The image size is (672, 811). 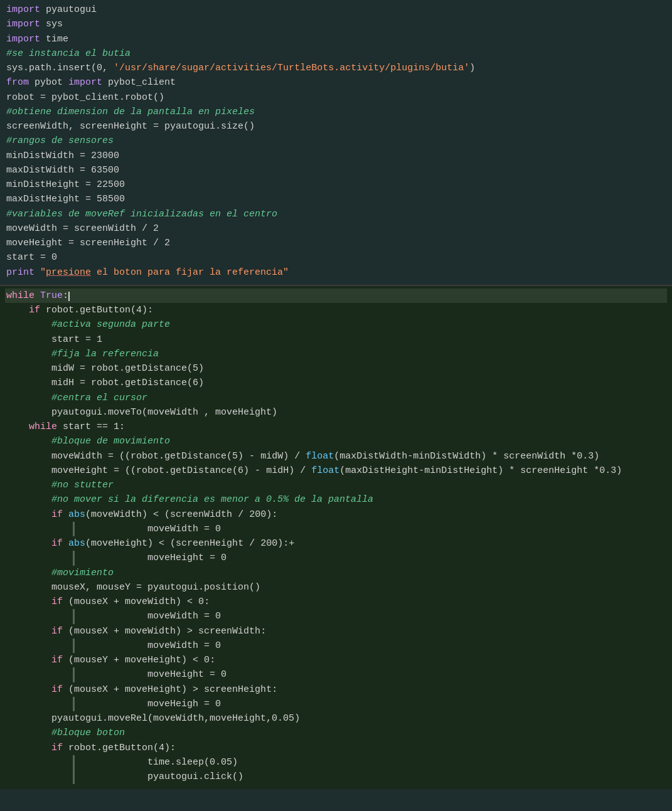 I want to click on code-line: #centra el cursor, so click(x=336, y=398).